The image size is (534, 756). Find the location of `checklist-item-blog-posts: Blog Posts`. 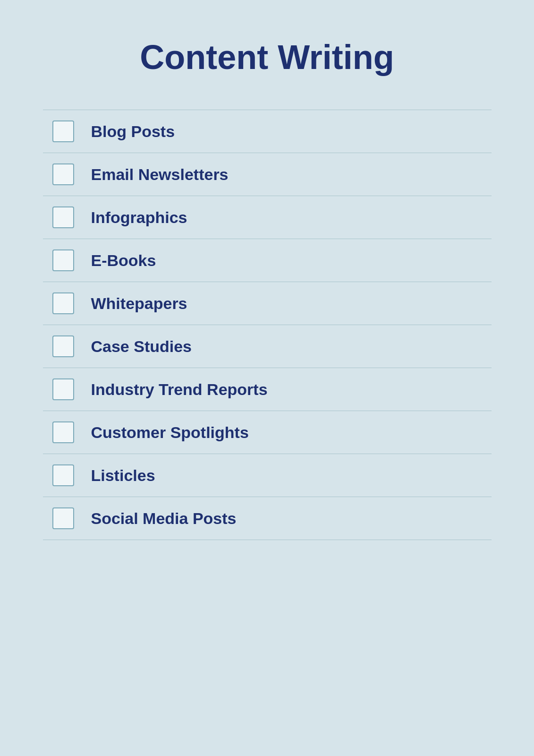

checklist-item-blog-posts: Blog Posts is located at coordinates (267, 131).